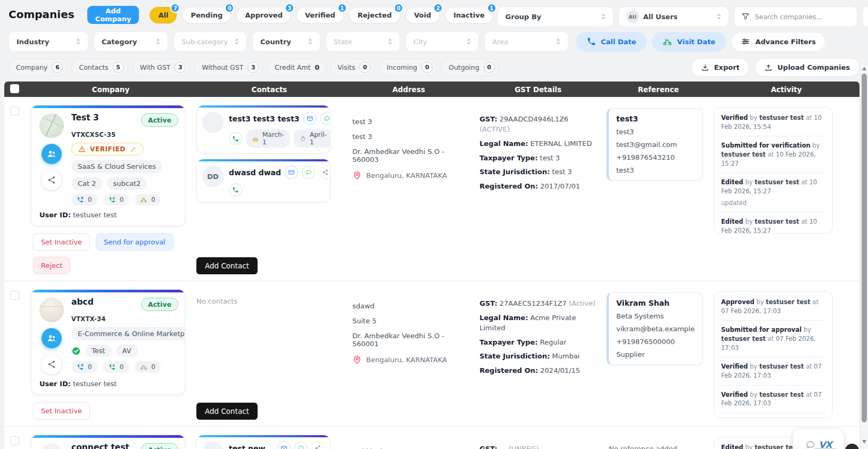 This screenshot has height=449, width=868. Describe the element at coordinates (100, 67) in the screenshot. I see `stat-chip-contacts: Contacts5` at that location.